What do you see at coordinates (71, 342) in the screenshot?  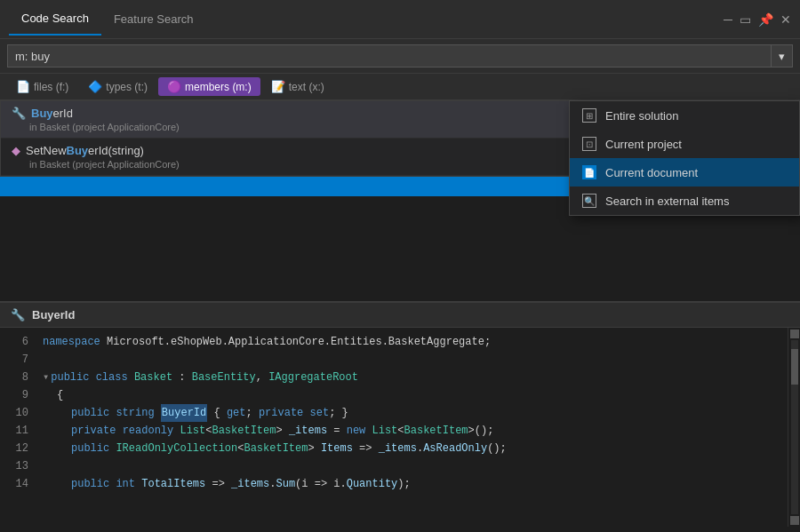 I see `kw-namespace: namespace` at bounding box center [71, 342].